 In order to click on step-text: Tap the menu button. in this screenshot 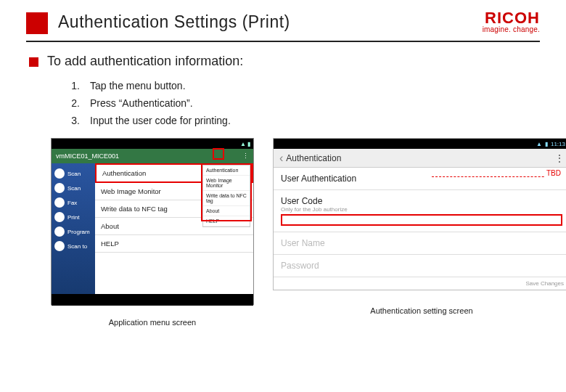, I will do `click(138, 86)`.